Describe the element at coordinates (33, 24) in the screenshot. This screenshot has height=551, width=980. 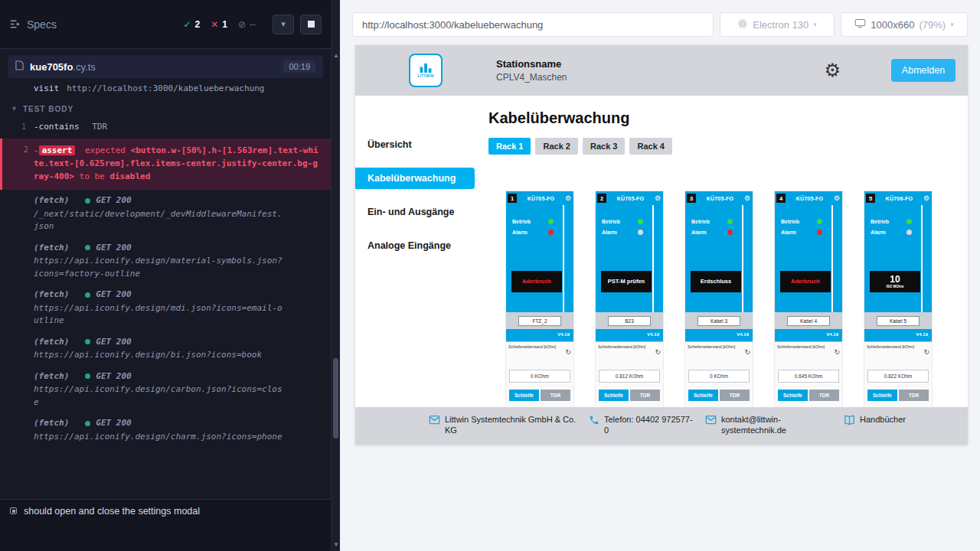
I see `specs-menu-button: Specs` at that location.